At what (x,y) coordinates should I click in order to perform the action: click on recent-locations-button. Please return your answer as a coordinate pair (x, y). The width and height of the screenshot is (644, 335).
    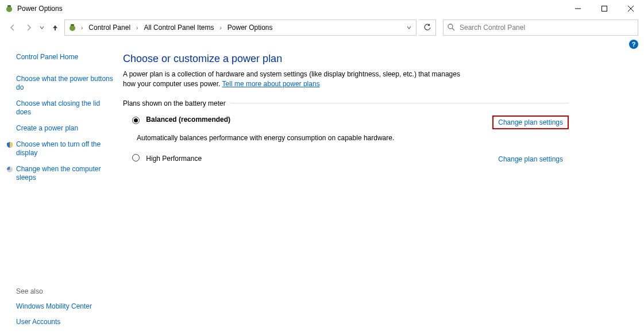
    Looking at the image, I should click on (42, 28).